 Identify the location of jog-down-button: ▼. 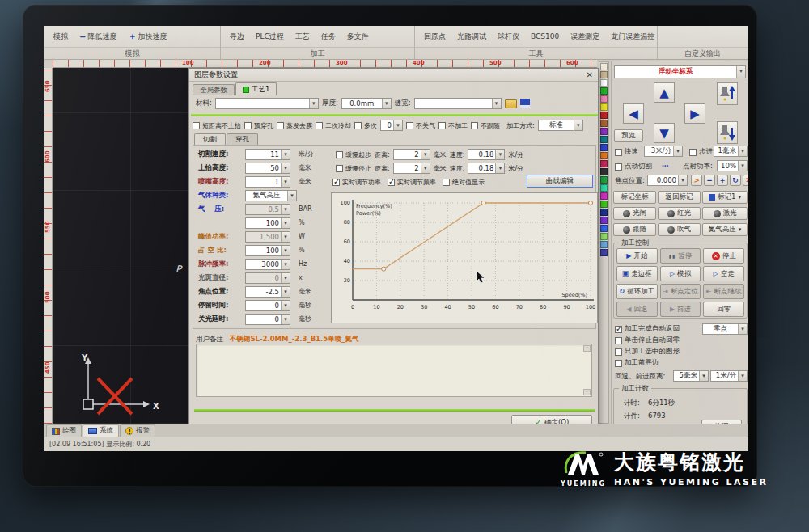
(664, 133).